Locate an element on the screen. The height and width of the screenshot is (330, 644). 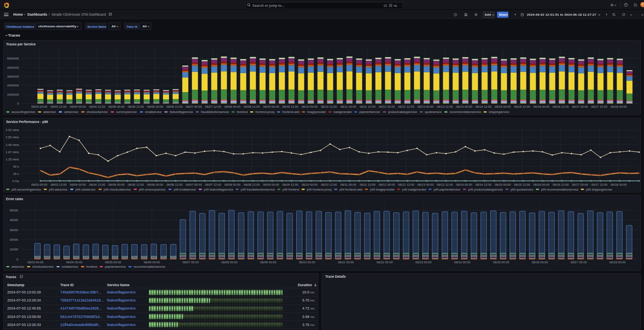
svg-text: quoteservice is located at coordinates (433, 112).